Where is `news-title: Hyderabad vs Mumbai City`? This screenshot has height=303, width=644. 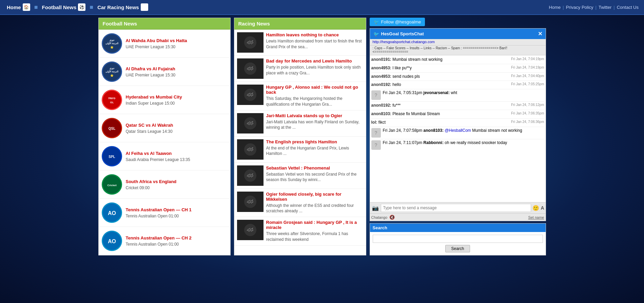
news-title: Hyderabad vs Mumbai City is located at coordinates (177, 97).